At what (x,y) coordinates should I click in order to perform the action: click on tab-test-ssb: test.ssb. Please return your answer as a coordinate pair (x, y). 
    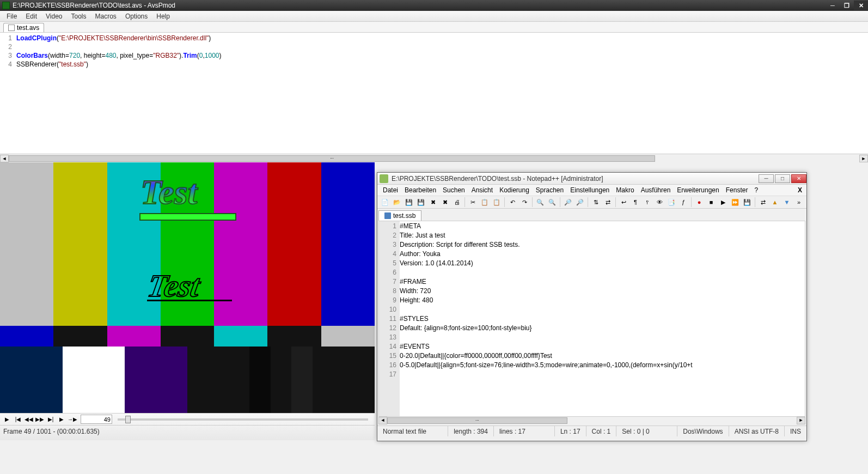
    Looking at the image, I should click on (400, 216).